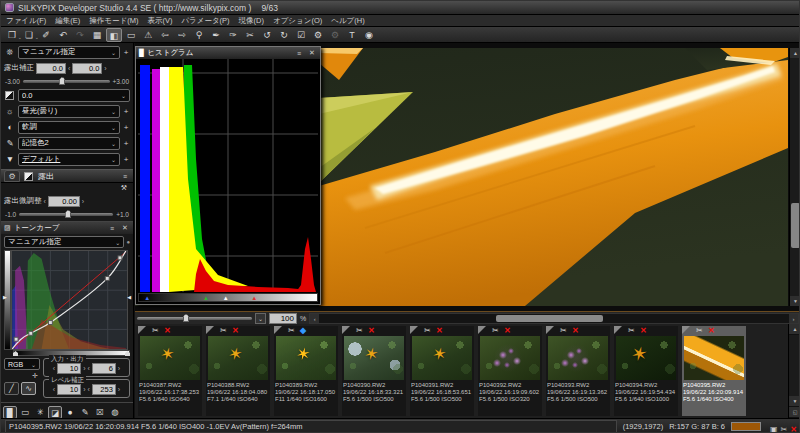 The height and width of the screenshot is (433, 800). Describe the element at coordinates (147, 298) in the screenshot. I see `shadow-marker-icon: ▲` at that location.